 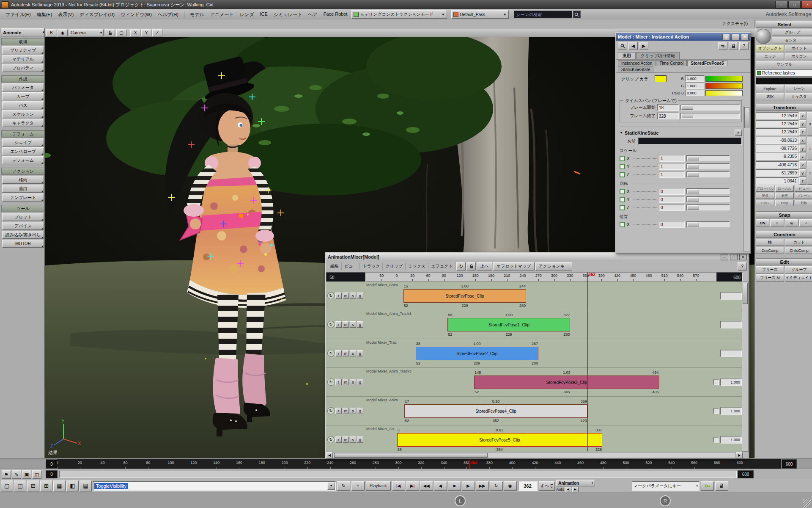 What do you see at coordinates (264, 14) in the screenshot?
I see `module-menu-item: ICE` at bounding box center [264, 14].